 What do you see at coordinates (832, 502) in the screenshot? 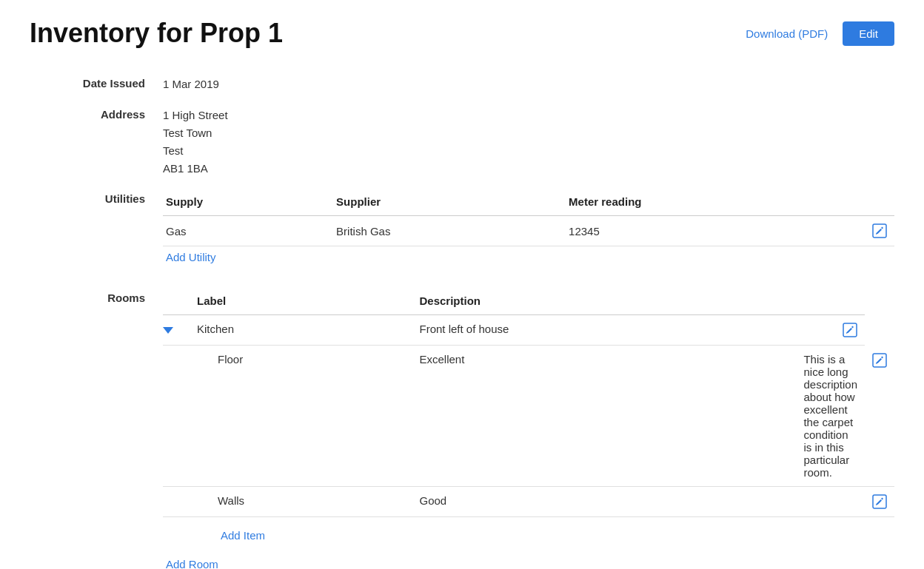
I see `item-description-cell` at bounding box center [832, 502].